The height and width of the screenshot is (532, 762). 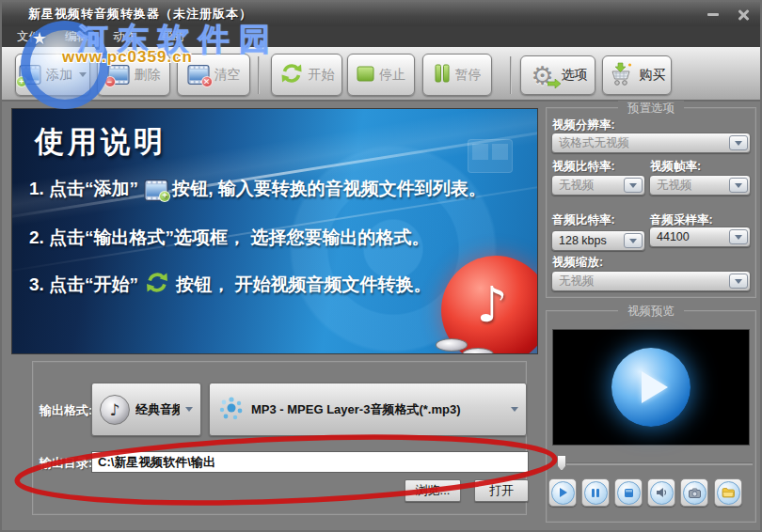 What do you see at coordinates (651, 281) in the screenshot?
I see `video-scale-dropdown: 无视频` at bounding box center [651, 281].